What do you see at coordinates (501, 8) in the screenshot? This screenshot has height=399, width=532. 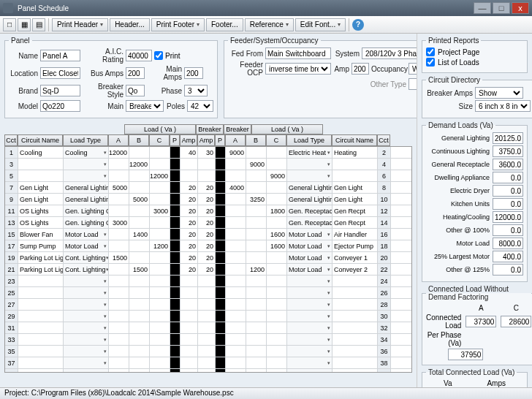 I see `maximize-button: □` at bounding box center [501, 8].